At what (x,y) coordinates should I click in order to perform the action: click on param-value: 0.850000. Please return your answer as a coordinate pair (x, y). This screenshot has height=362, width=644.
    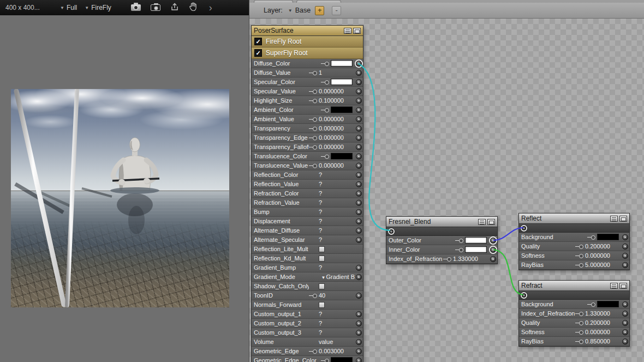
    Looking at the image, I should click on (598, 341).